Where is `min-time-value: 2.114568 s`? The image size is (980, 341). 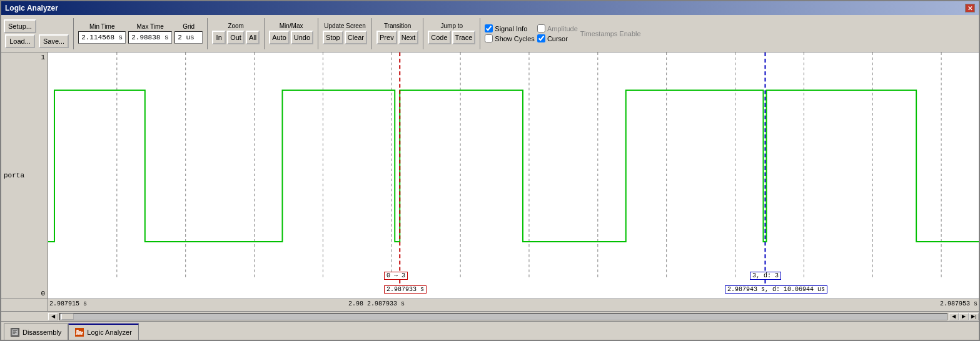
min-time-value: 2.114568 s is located at coordinates (102, 37).